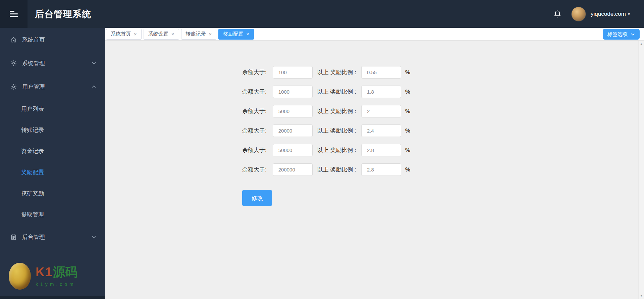 This screenshot has width=644, height=299. Describe the element at coordinates (236, 34) in the screenshot. I see `tab-reward-config: 奖励配置 ×` at that location.